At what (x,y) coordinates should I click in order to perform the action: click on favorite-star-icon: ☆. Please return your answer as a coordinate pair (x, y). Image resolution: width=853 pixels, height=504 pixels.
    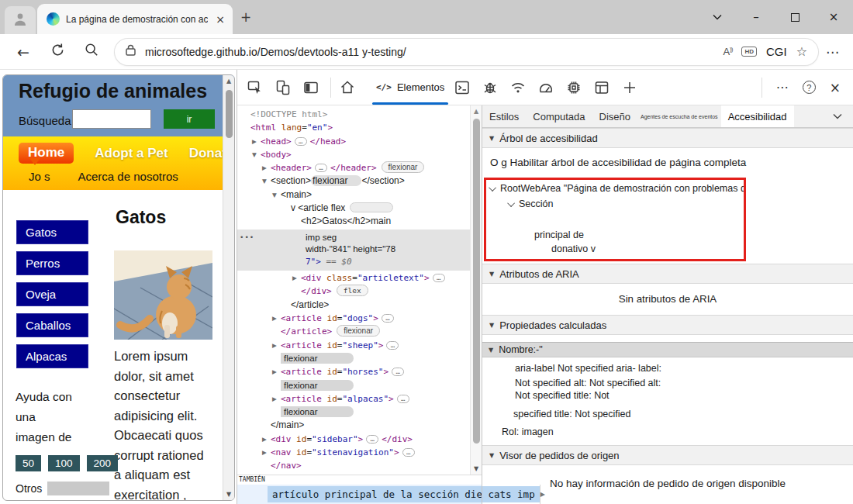
    Looking at the image, I should click on (802, 51).